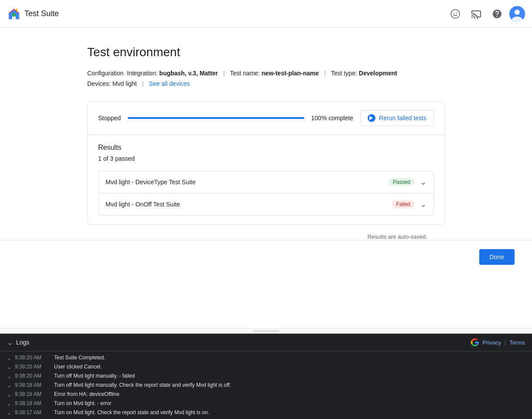  Describe the element at coordinates (23, 342) in the screenshot. I see `logs-label: Logs` at that location.